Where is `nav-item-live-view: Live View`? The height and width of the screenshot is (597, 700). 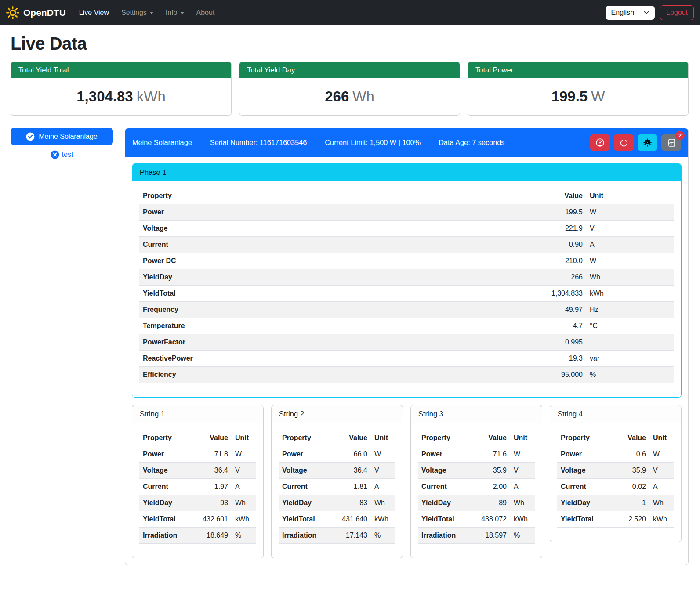
nav-item-live-view: Live View is located at coordinates (94, 13).